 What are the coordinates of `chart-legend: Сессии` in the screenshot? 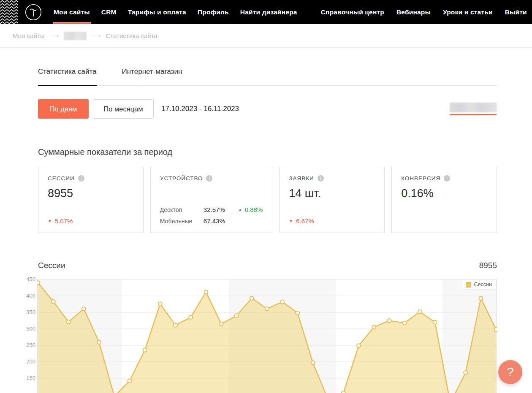 It's located at (479, 285).